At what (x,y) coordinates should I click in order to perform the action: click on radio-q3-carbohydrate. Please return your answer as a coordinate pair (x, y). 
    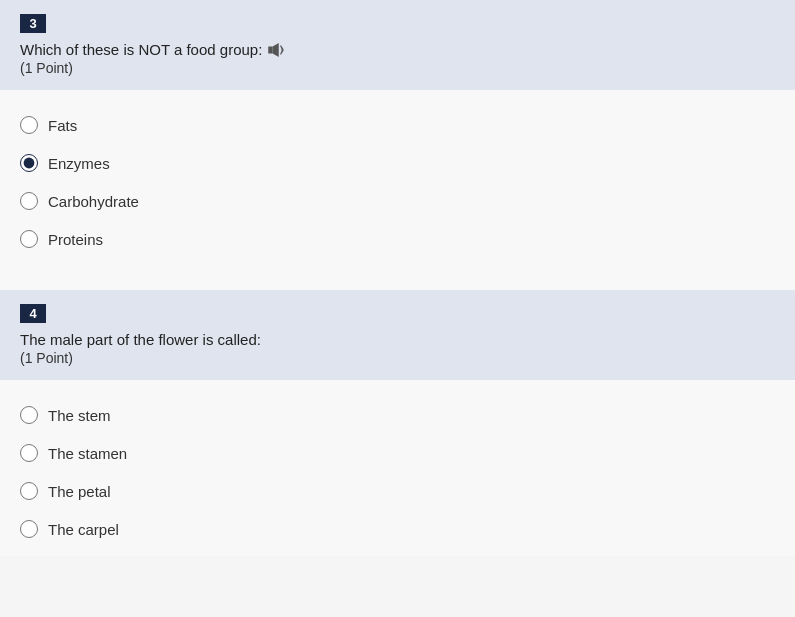
    Looking at the image, I should click on (29, 201).